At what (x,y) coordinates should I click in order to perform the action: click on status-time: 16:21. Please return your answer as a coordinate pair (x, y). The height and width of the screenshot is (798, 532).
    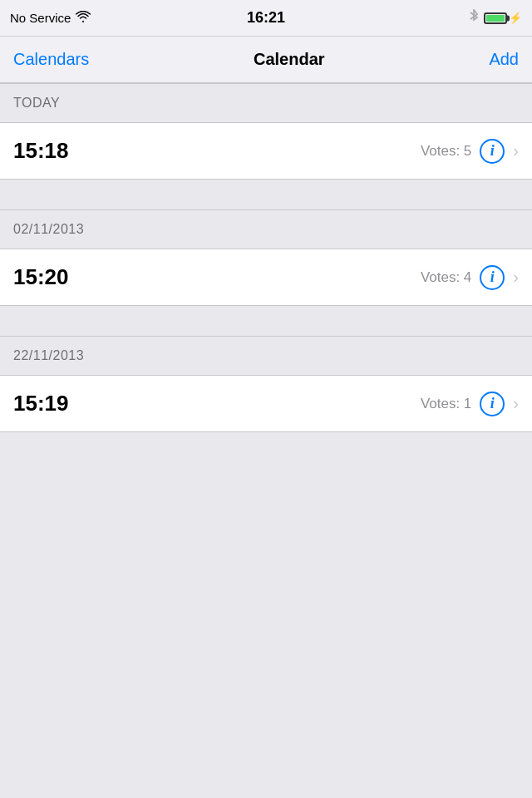
    Looking at the image, I should click on (266, 18).